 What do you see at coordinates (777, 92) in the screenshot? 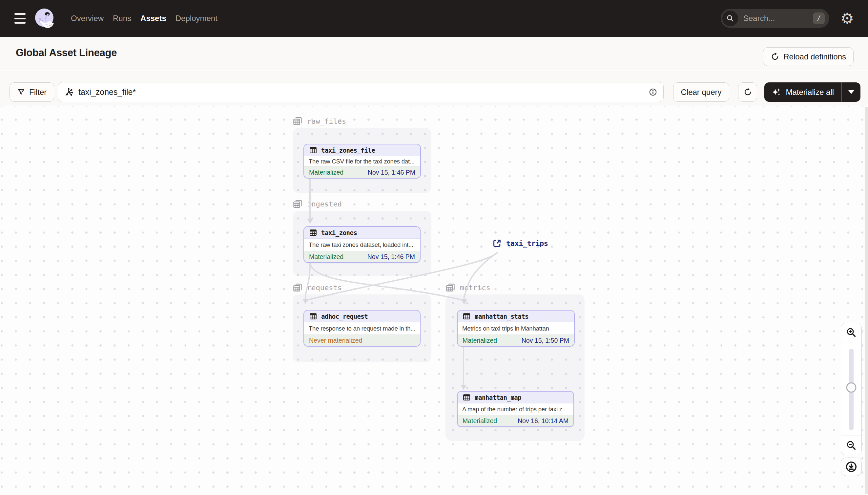
I see `sparkle-icon` at bounding box center [777, 92].